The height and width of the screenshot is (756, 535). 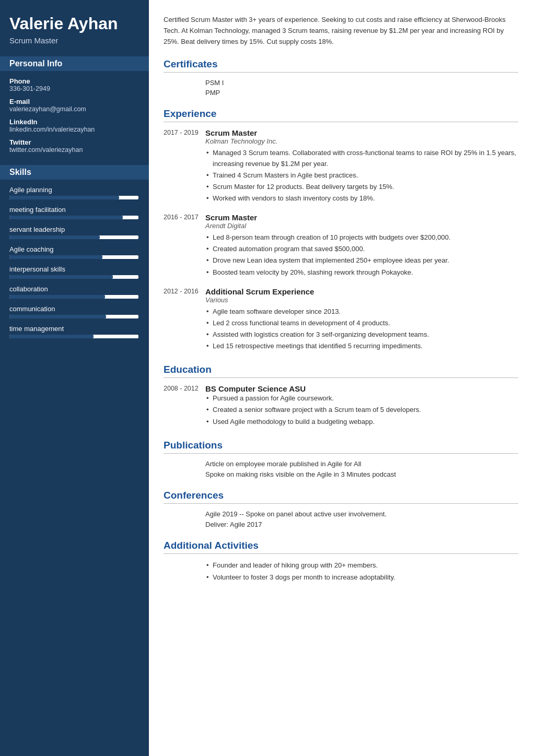 What do you see at coordinates (341, 88) in the screenshot?
I see `certificates-list: PSM IPMP` at bounding box center [341, 88].